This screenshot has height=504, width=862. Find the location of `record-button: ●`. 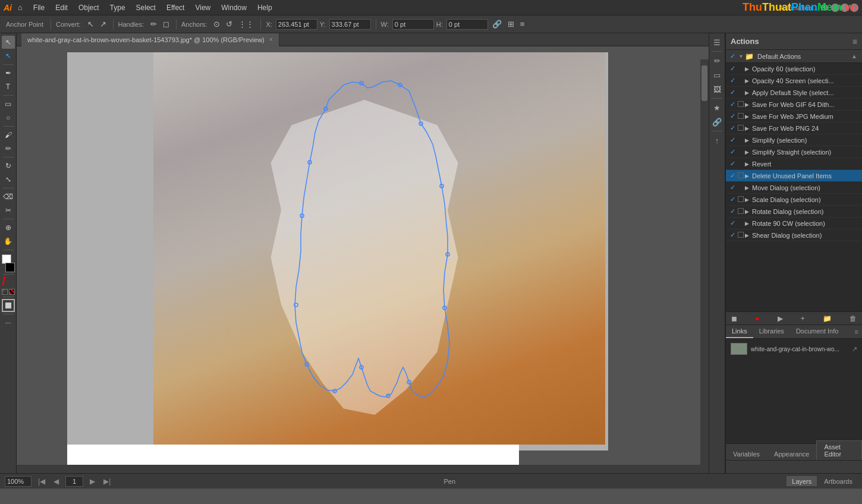

record-button: ● is located at coordinates (757, 319).